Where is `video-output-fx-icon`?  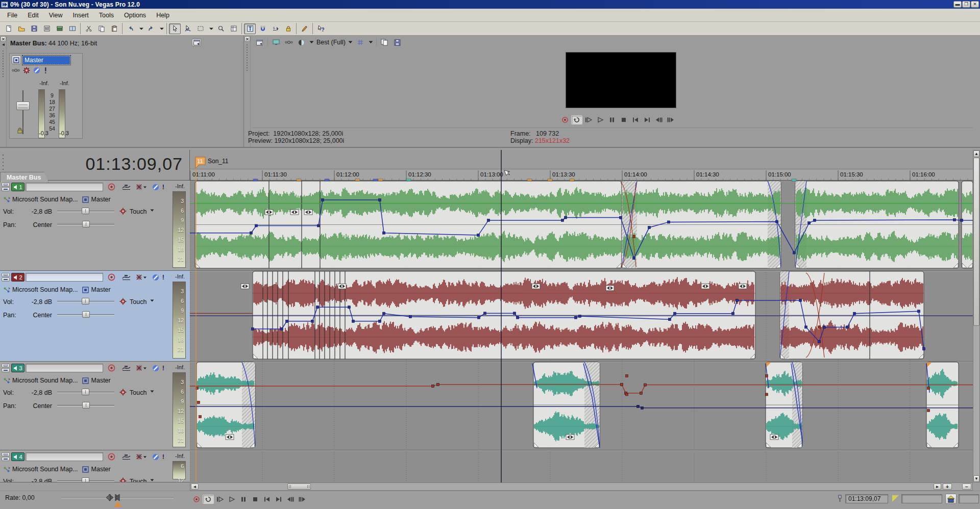 video-output-fx-icon is located at coordinates (289, 43).